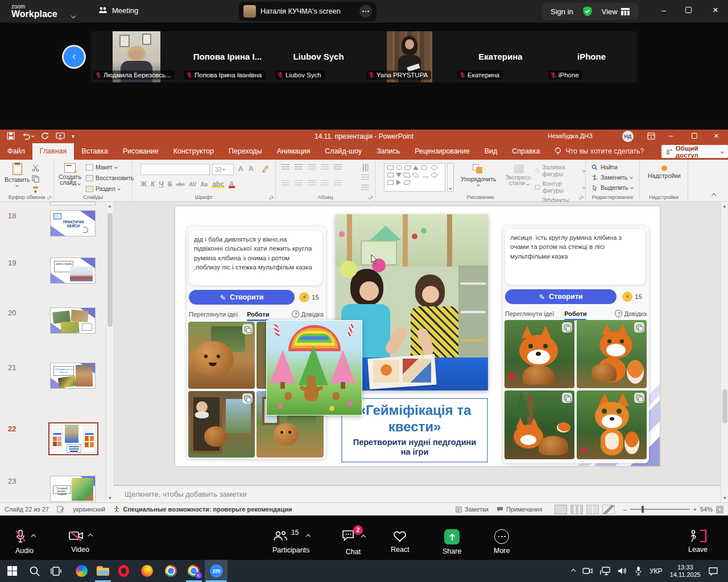  Describe the element at coordinates (472, 509) in the screenshot. I see `notes-toggle: Заметки` at that location.